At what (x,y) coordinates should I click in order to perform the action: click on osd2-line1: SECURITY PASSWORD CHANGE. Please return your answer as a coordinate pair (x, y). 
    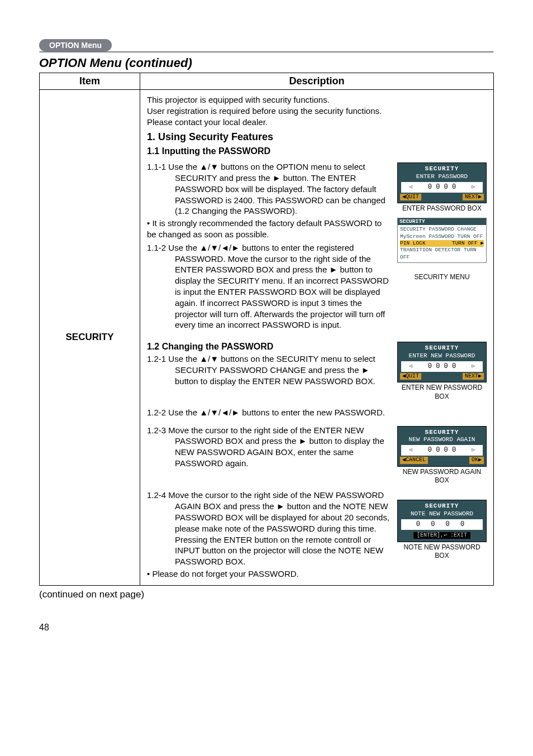
    Looking at the image, I should click on (442, 229).